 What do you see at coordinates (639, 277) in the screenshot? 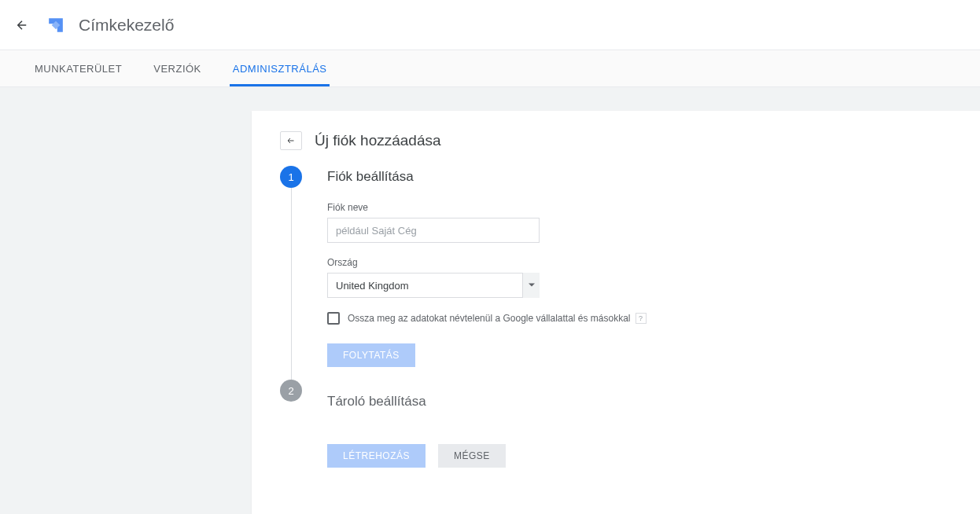
I see `country-field: Ország United Kingdom` at bounding box center [639, 277].